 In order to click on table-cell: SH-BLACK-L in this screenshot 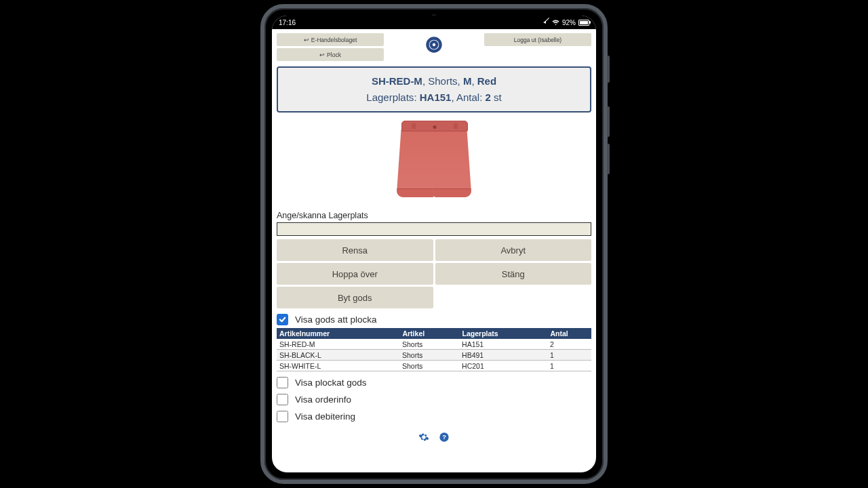, I will do `click(338, 355)`.